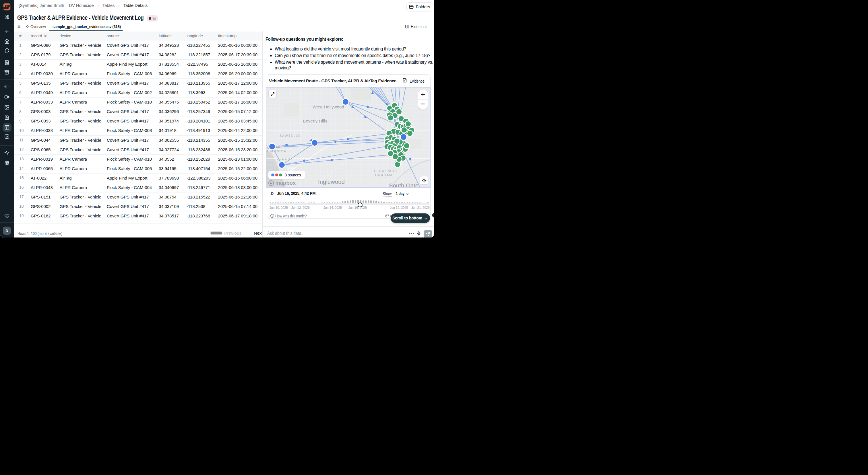 The width and height of the screenshot is (868, 475). I want to click on svg-text: Inglewood, so click(332, 182).